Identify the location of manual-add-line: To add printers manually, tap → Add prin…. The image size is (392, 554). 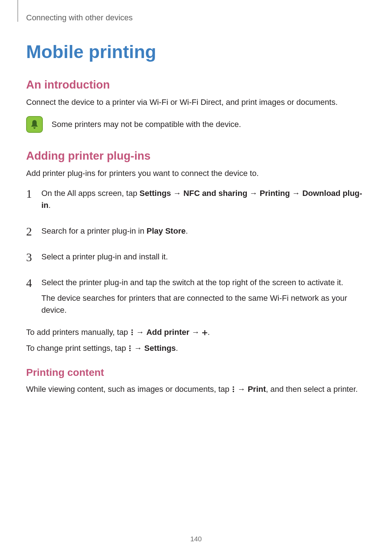
(196, 333).